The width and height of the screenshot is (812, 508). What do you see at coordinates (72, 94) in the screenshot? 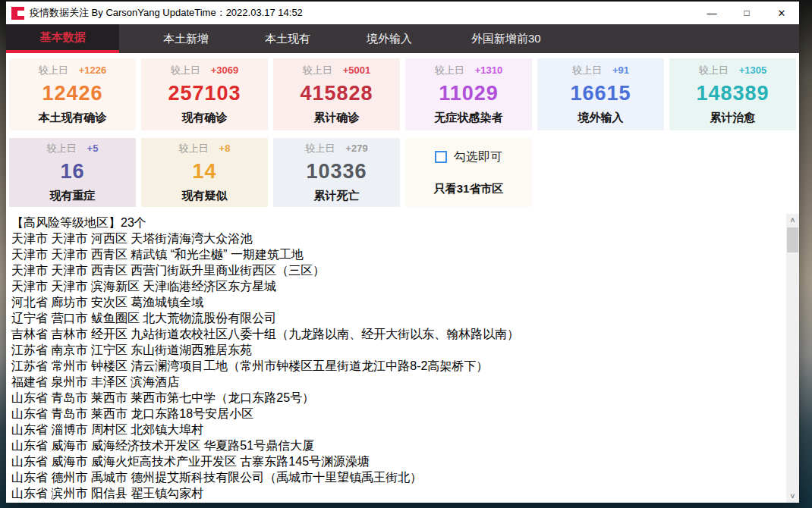
I see `stat-value: 12426` at bounding box center [72, 94].